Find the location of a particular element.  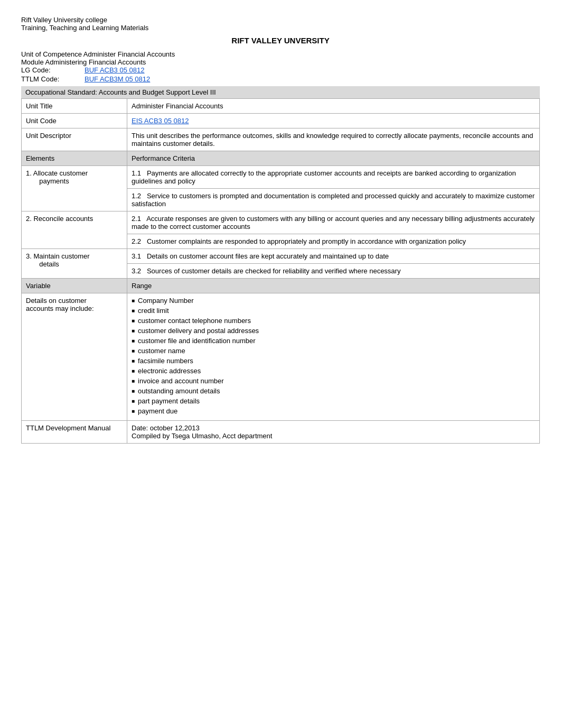

criteria-3-2-num: 3.2 is located at coordinates (138, 271).